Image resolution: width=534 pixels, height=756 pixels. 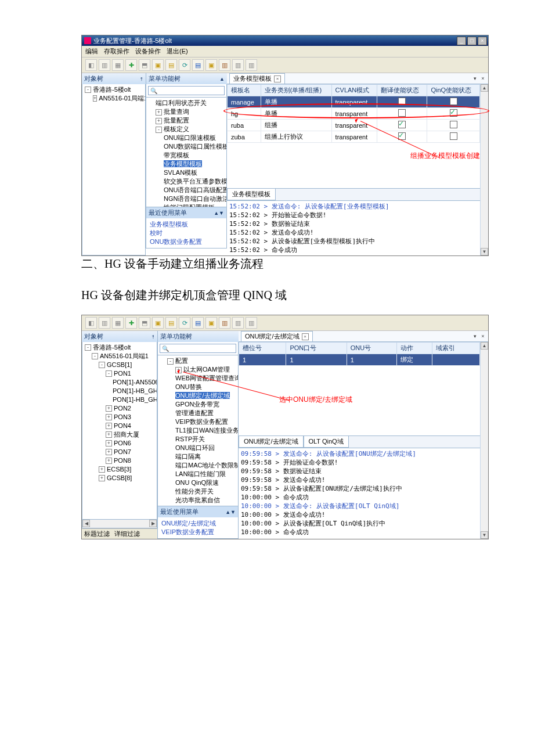 I want to click on status-item: 详细过滤, so click(x=127, y=534).